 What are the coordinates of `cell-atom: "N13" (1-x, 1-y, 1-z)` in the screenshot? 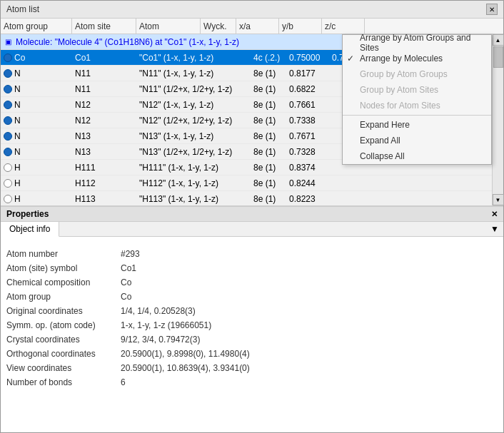 It's located at (193, 136).